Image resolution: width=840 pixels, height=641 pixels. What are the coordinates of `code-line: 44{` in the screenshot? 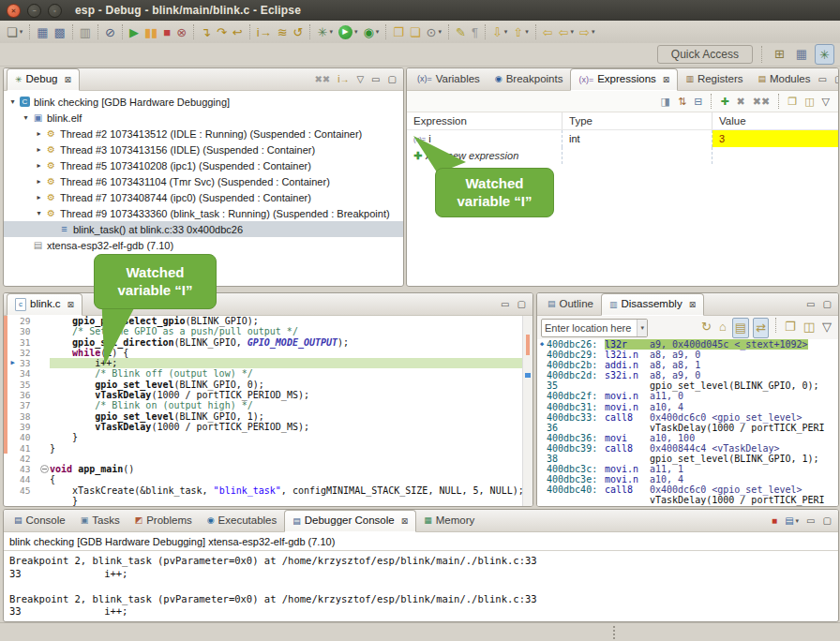 It's located at (263, 480).